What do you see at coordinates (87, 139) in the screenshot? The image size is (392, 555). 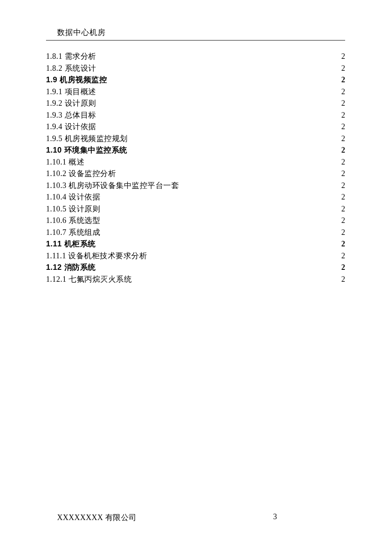 I see `toc-entry-label: 1.9.5 机房视频监控规划` at bounding box center [87, 139].